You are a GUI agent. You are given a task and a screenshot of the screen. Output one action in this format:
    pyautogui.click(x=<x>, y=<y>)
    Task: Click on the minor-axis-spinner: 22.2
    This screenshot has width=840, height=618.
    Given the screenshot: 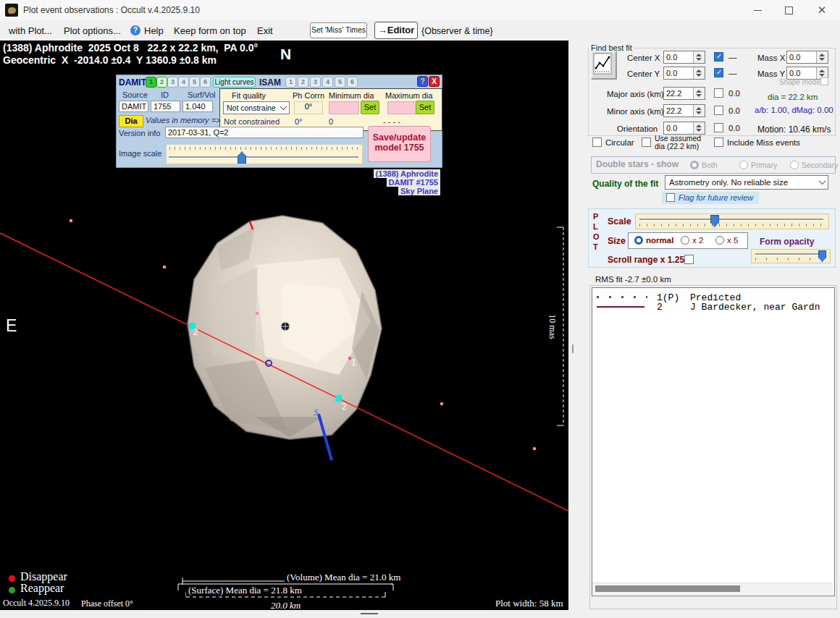 What is the action you would take?
    pyautogui.click(x=684, y=111)
    